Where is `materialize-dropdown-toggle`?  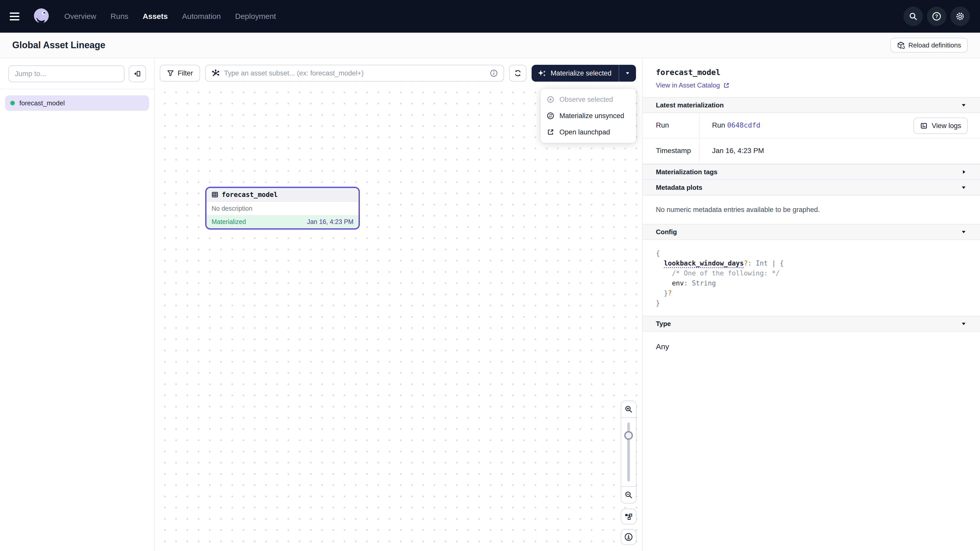
materialize-dropdown-toggle is located at coordinates (628, 73).